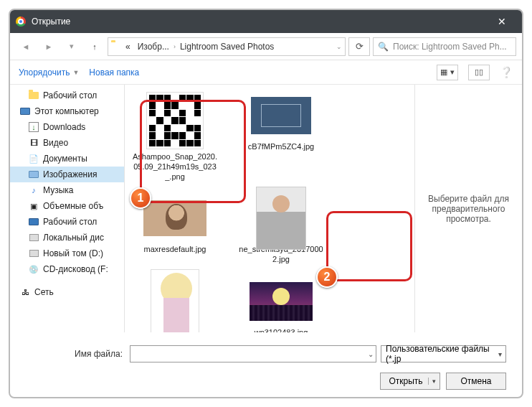  I want to click on file-item: cB7fMPm5ZC4.jpg, so click(281, 136).